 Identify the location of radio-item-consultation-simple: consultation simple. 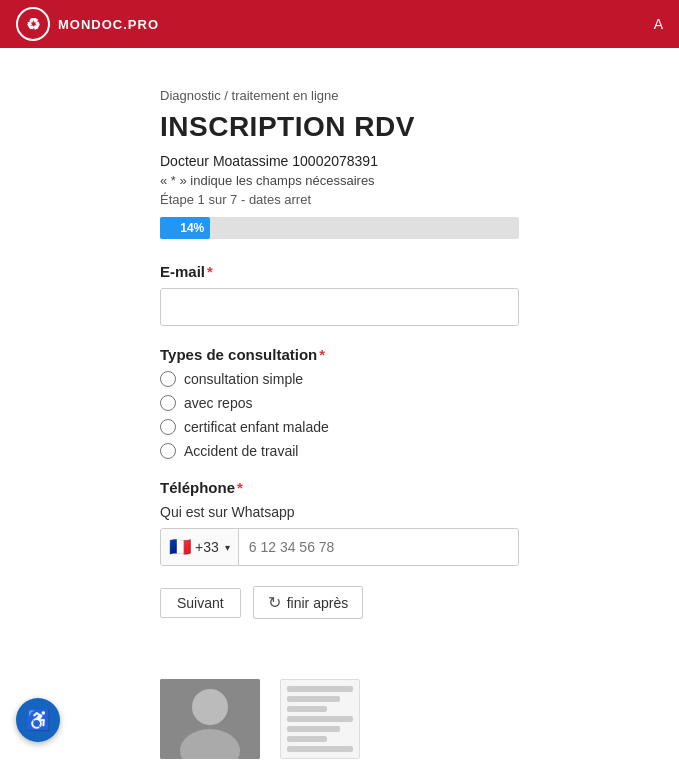
(340, 379).